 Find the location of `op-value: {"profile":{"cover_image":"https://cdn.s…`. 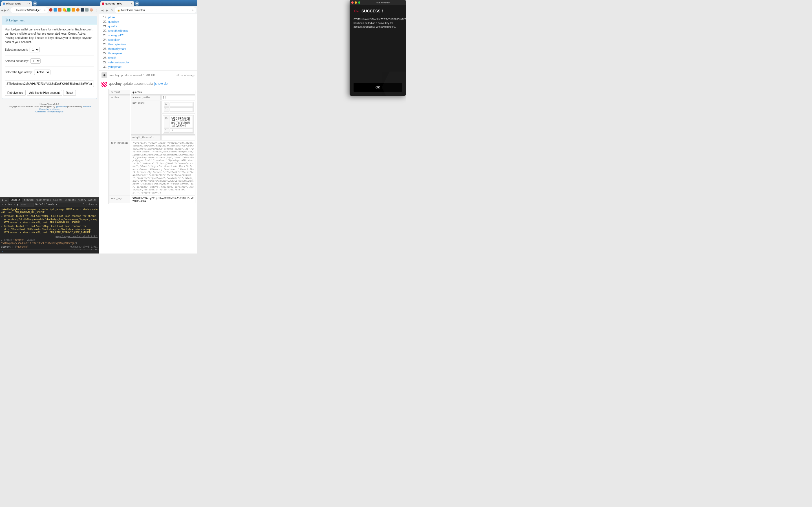

op-value: {"profile":{"cover_image":"https://cdn.s… is located at coordinates (163, 168).